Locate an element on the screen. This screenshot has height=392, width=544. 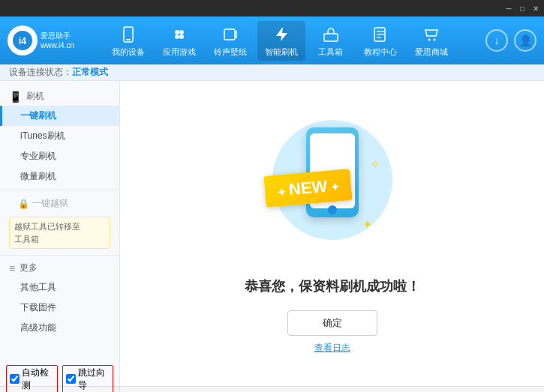
nav-store-label: 爱思商城 is located at coordinates (431, 52).